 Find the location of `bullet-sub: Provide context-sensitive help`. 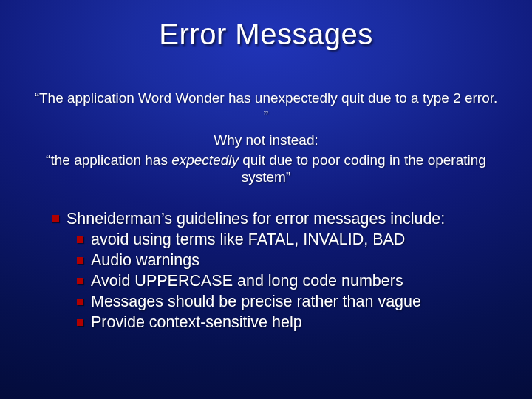

bullet-sub: Provide context-sensitive help is located at coordinates (291, 323).